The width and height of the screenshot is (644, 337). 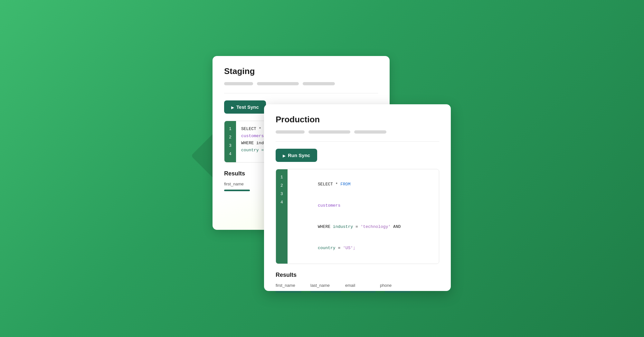 I want to click on prod-code-line-4: country = 'US';, so click(x=363, y=248).